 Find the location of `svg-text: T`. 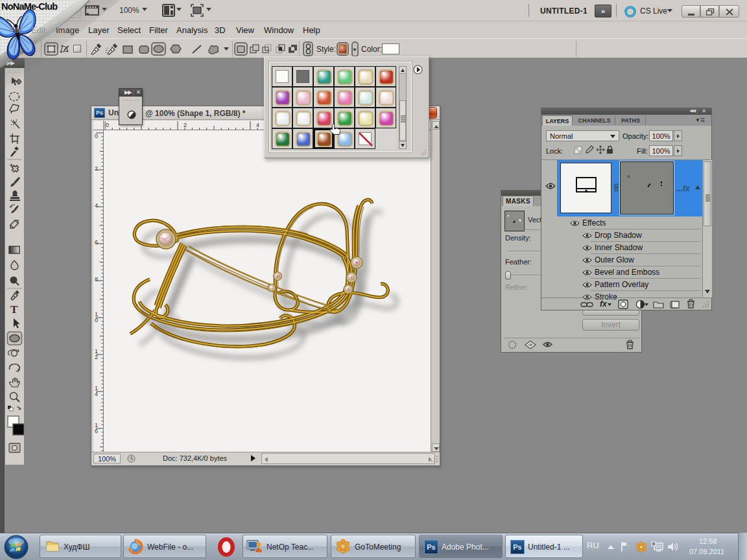

svg-text: T is located at coordinates (14, 310).